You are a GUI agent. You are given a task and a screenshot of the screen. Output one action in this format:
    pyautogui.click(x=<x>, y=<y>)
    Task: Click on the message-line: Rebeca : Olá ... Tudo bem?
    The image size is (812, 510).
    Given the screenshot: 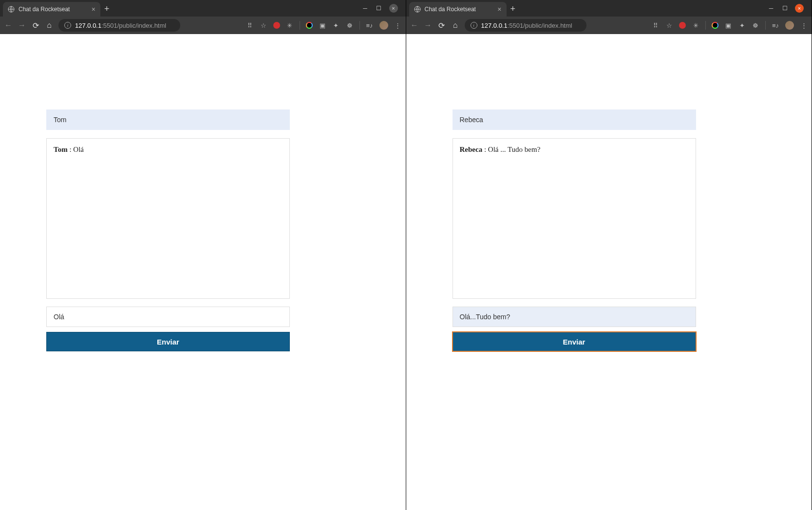 What is the action you would take?
    pyautogui.click(x=574, y=150)
    